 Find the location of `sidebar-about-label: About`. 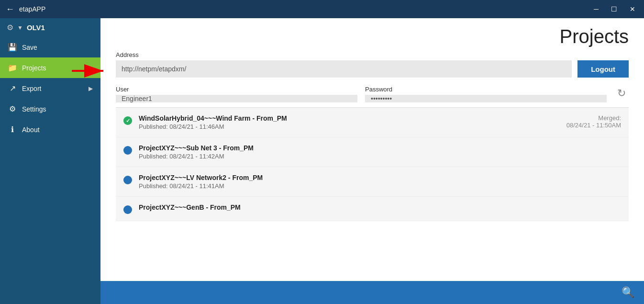

sidebar-about-label: About is located at coordinates (57, 130).